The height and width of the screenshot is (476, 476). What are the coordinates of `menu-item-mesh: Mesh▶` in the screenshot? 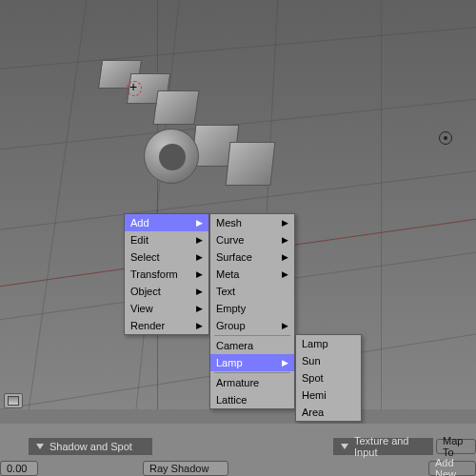 It's located at (252, 223).